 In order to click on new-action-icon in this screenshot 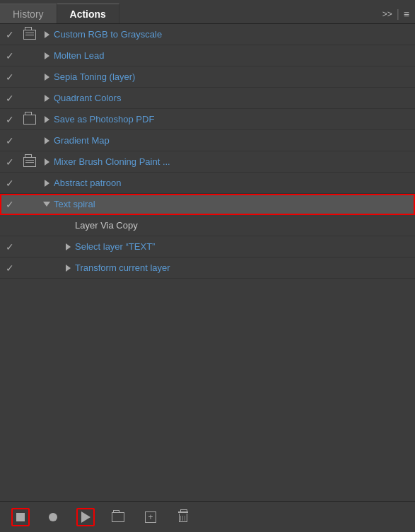, I will do `click(151, 517)`.